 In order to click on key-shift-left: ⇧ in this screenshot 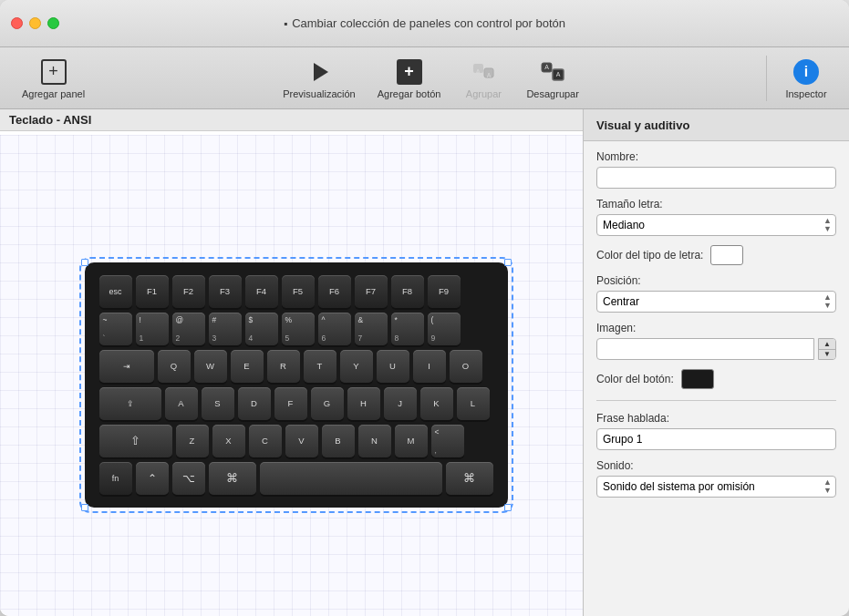, I will do `click(136, 441)`.